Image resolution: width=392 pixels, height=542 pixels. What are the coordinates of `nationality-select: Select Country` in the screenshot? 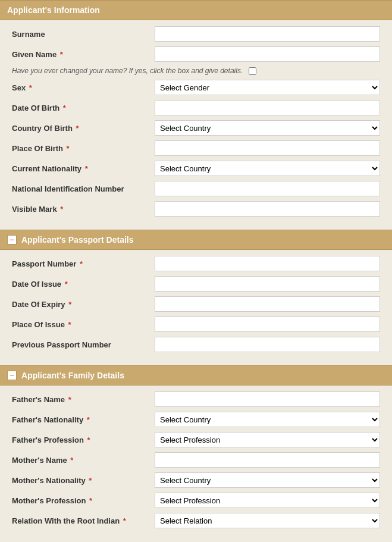 It's located at (268, 168).